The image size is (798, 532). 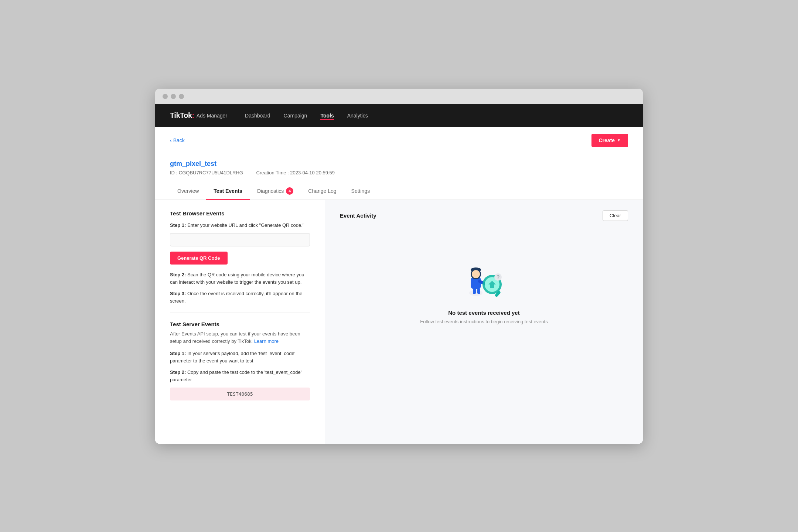 What do you see at coordinates (240, 324) in the screenshot?
I see `server-section-title: Test Server Events` at bounding box center [240, 324].